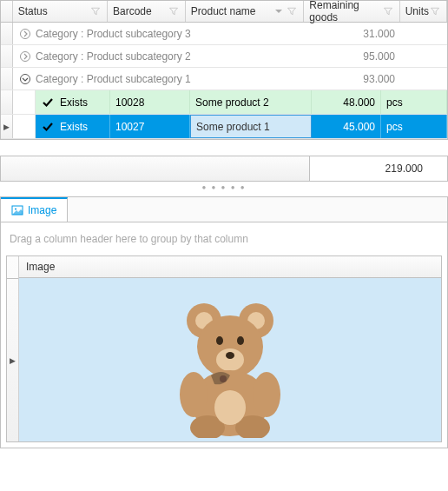 The image size is (448, 491). Describe the element at coordinates (399, 56) in the screenshot. I see `group-aggregate: 95.000` at that location.